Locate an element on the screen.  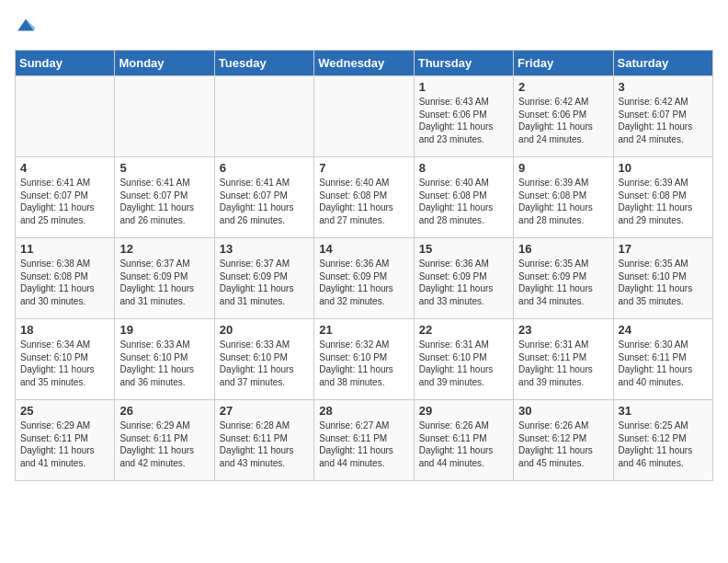
day-number: 19 is located at coordinates (164, 329).